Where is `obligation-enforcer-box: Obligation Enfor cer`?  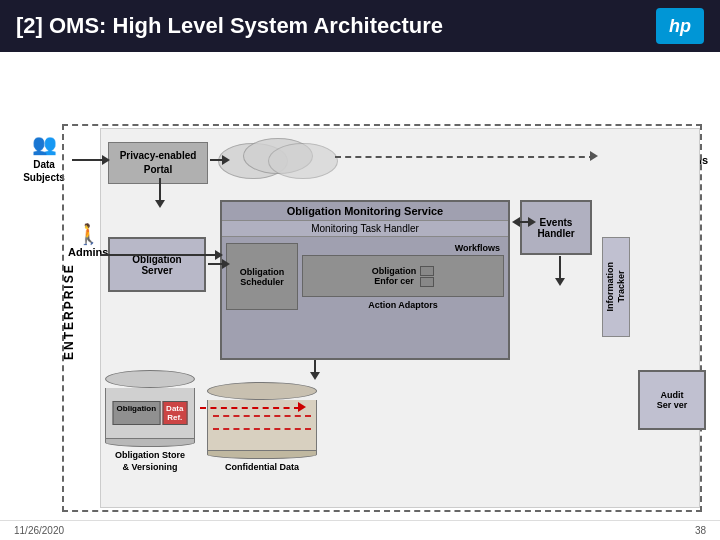 obligation-enforcer-box: Obligation Enfor cer is located at coordinates (403, 276).